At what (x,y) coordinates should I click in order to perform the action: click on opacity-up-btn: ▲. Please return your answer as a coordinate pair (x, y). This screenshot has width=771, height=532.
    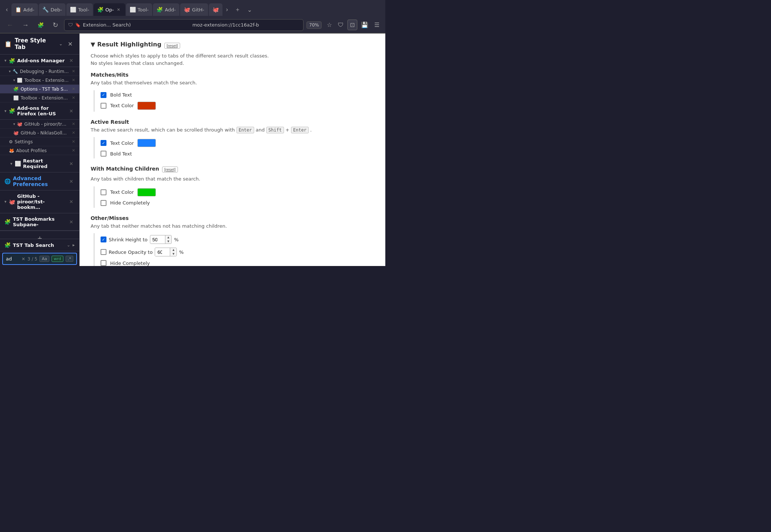
    Looking at the image, I should click on (173, 250).